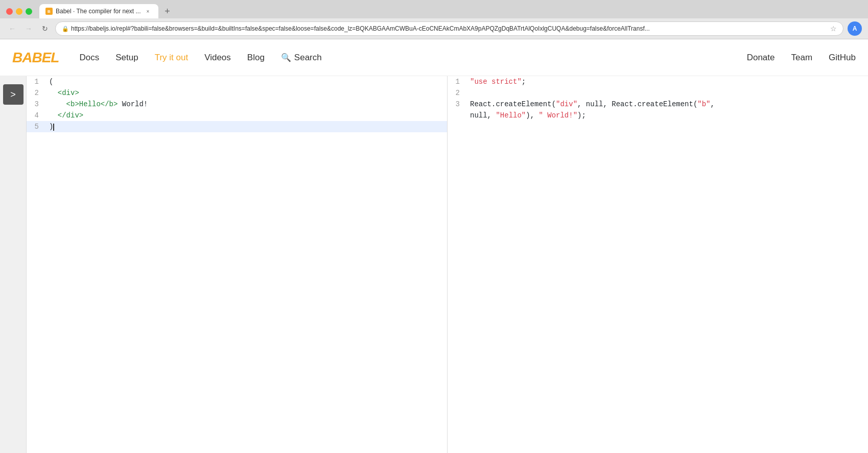 The height and width of the screenshot is (453, 868). Describe the element at coordinates (13, 265) in the screenshot. I see `settings-panel: >` at that location.